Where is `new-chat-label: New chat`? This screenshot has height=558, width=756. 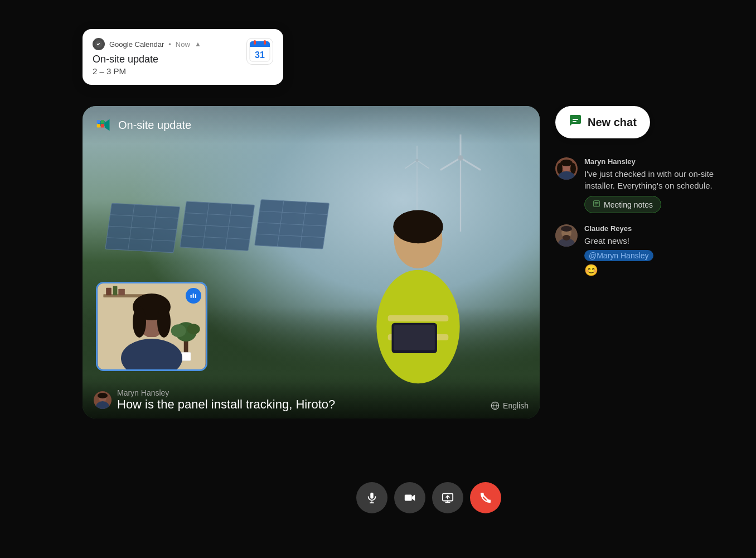 new-chat-label: New chat is located at coordinates (612, 123).